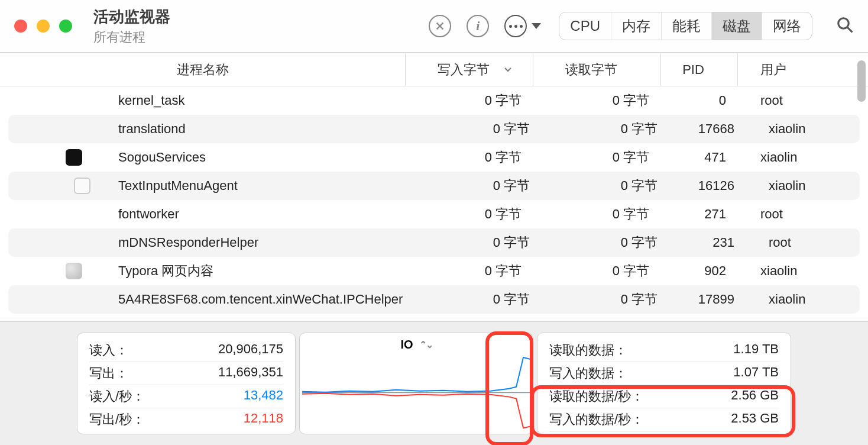  What do you see at coordinates (186, 350) in the screenshot?
I see `reads-row: 读入： 20,906,175` at bounding box center [186, 350].